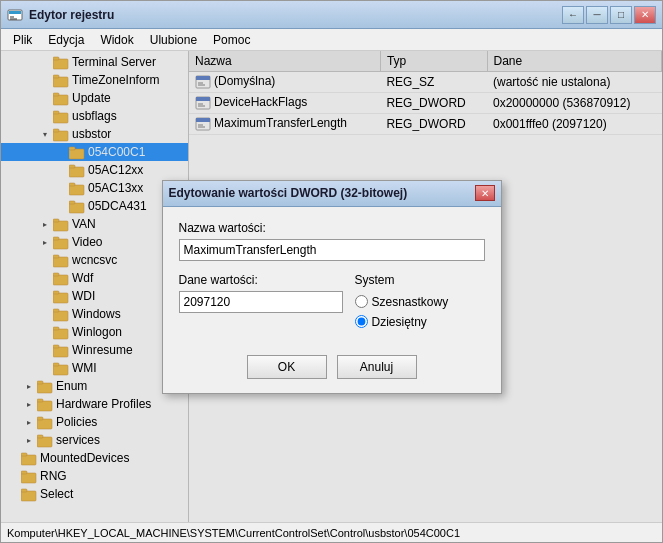 Image resolution: width=663 pixels, height=543 pixels. I want to click on window-title: Edytor rejestru, so click(296, 15).